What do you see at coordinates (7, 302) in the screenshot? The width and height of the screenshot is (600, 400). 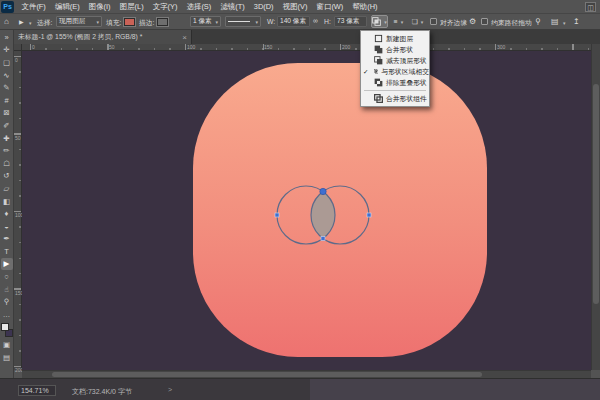 I see `zoom-tool: ⚲` at bounding box center [7, 302].